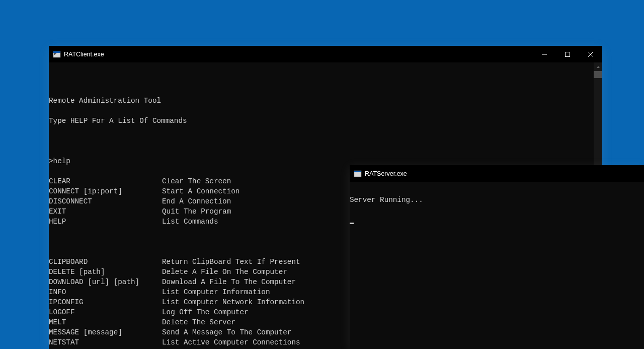  I want to click on command-name: INFO, so click(106, 292).